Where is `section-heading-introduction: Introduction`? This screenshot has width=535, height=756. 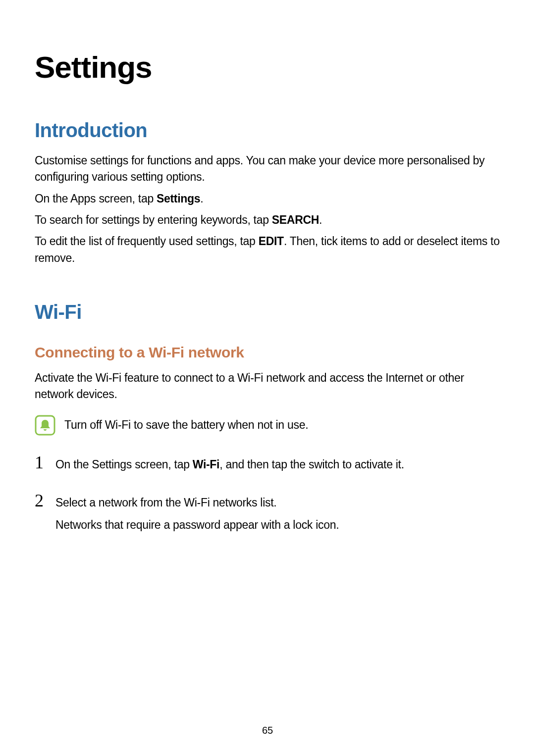
section-heading-introduction: Introduction is located at coordinates (268, 131).